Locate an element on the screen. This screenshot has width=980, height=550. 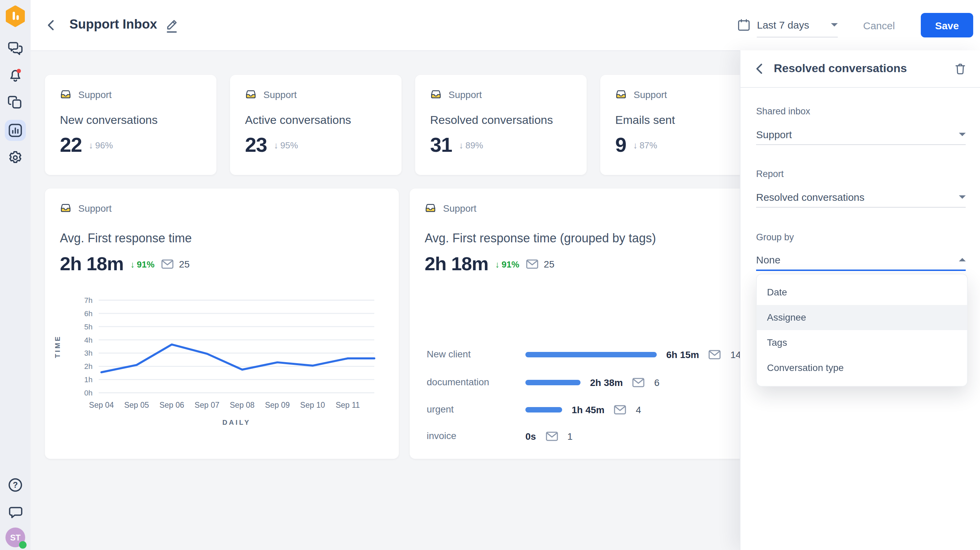
chat-bubble-icon is located at coordinates (15, 512).